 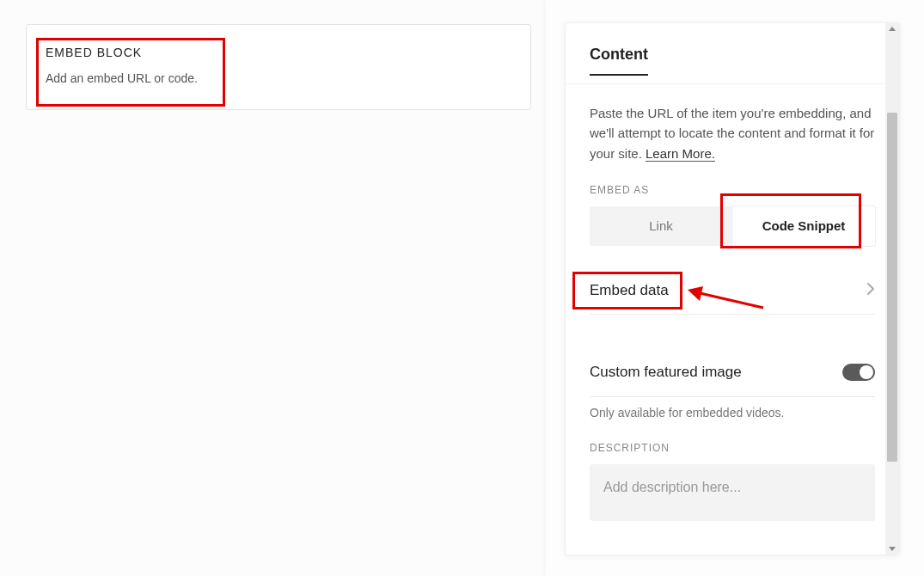 I want to click on embed-as-code-button: Code Snippet, so click(x=804, y=226).